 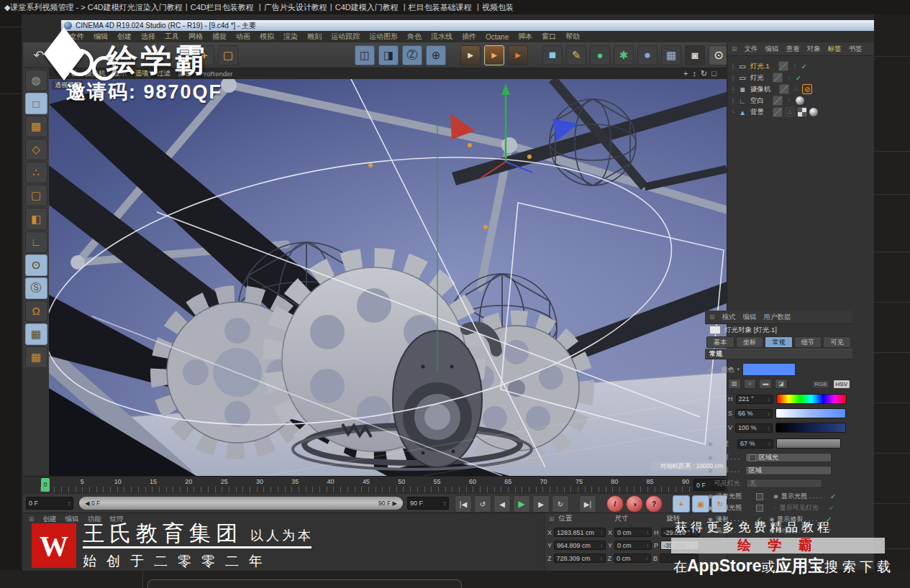 I want to click on color-swatch, so click(x=769, y=369).